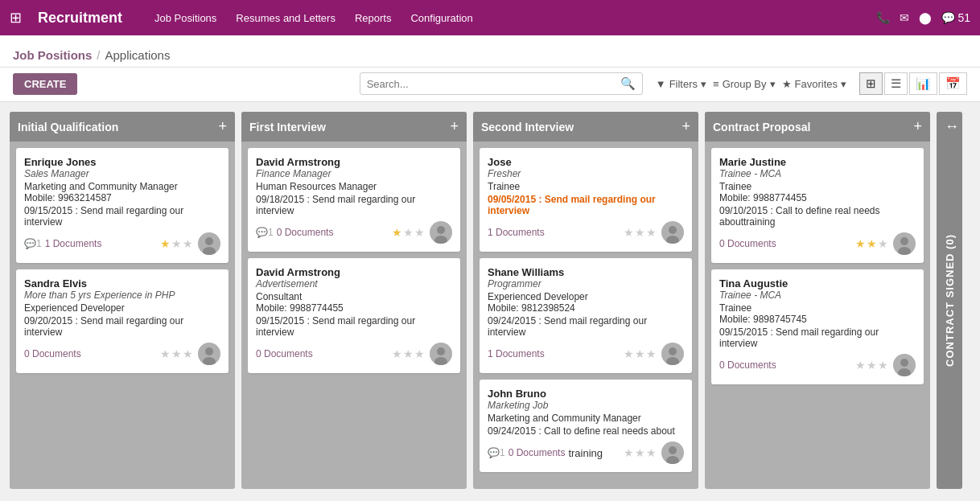  Describe the element at coordinates (373, 18) in the screenshot. I see `nav-reports: Reports` at that location.